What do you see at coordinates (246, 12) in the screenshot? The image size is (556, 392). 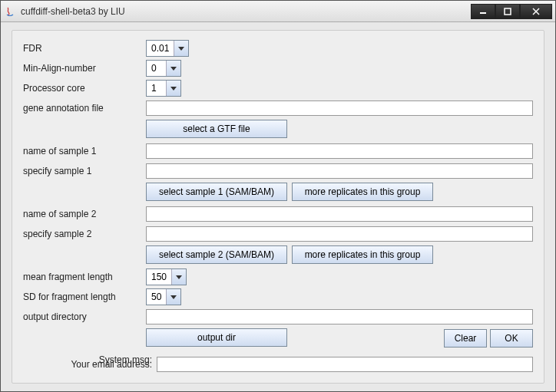 I see `window-title: cuffdiff-shell-beta3 by LIU` at bounding box center [246, 12].